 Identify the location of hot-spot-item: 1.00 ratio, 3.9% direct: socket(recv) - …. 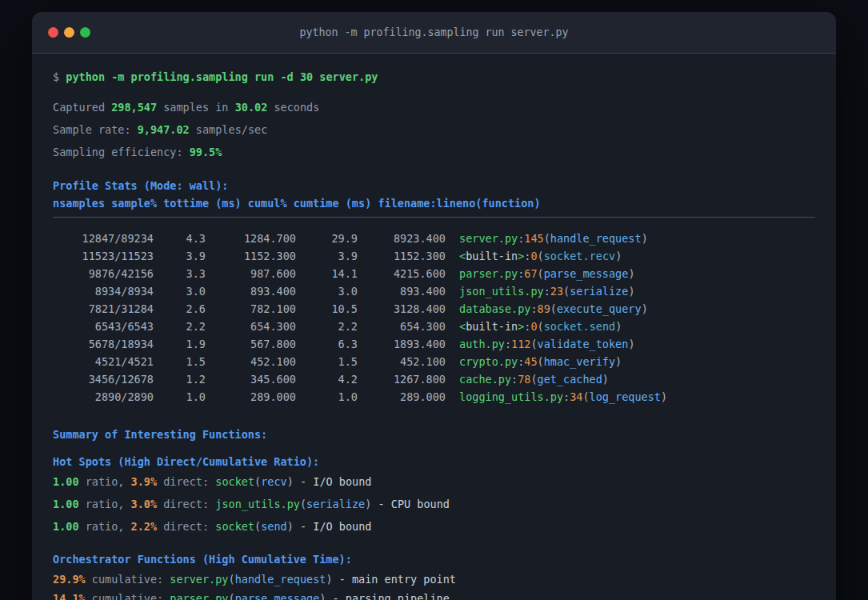
(434, 482).